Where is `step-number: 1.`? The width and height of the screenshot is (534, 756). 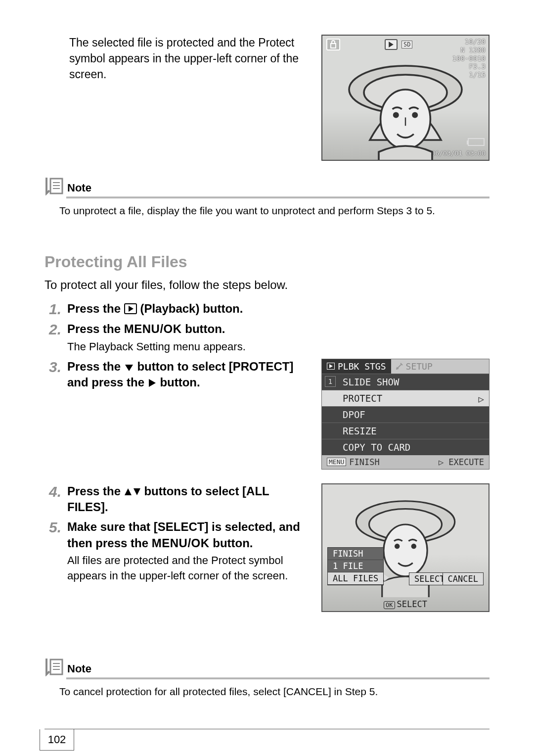
step-number: 1. is located at coordinates (53, 309).